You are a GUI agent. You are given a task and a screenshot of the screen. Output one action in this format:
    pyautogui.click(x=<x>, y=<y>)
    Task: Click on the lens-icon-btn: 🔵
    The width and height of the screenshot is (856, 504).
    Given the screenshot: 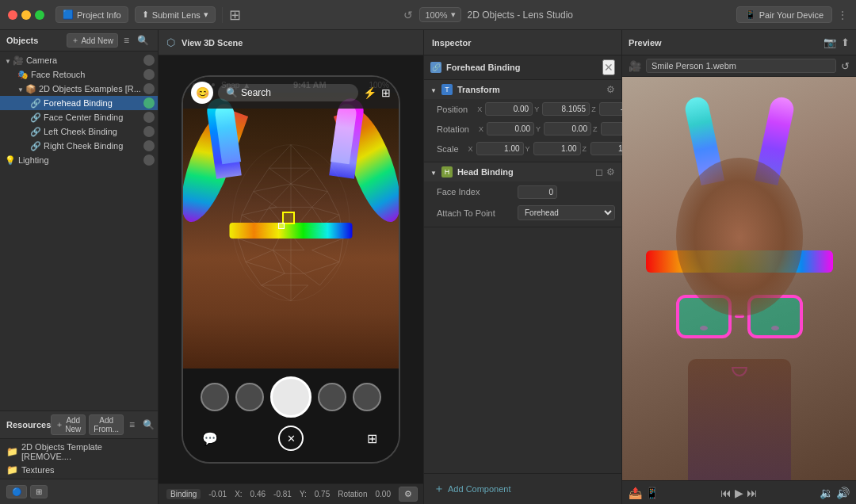 What is the action you would take?
    pyautogui.click(x=17, y=491)
    